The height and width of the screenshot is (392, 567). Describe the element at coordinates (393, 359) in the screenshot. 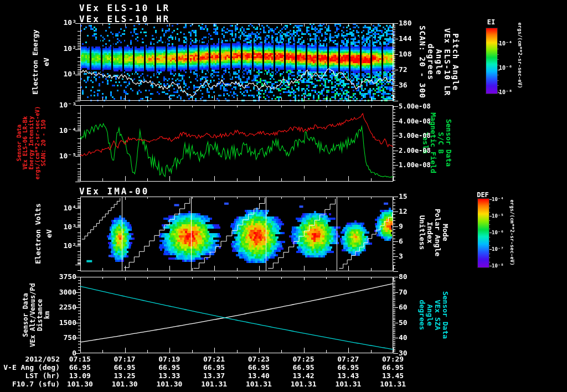

I see `time-label: 07:29` at that location.